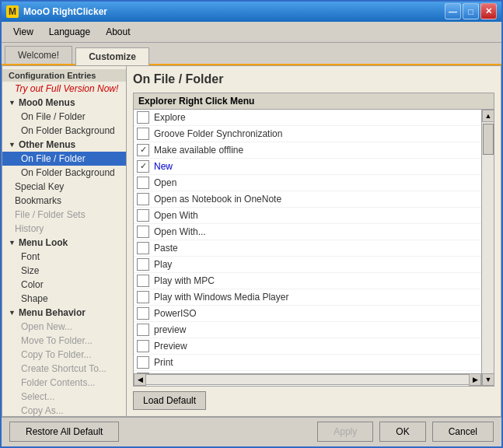 This screenshot has width=503, height=448. I want to click on tab-customize: Customize, so click(112, 56).